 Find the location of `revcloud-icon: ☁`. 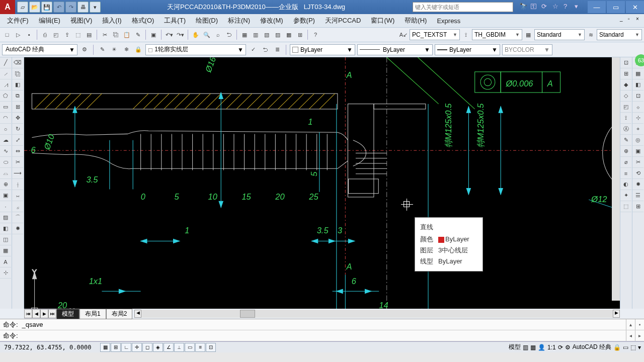

revcloud-icon: ☁ is located at coordinates (6, 140).